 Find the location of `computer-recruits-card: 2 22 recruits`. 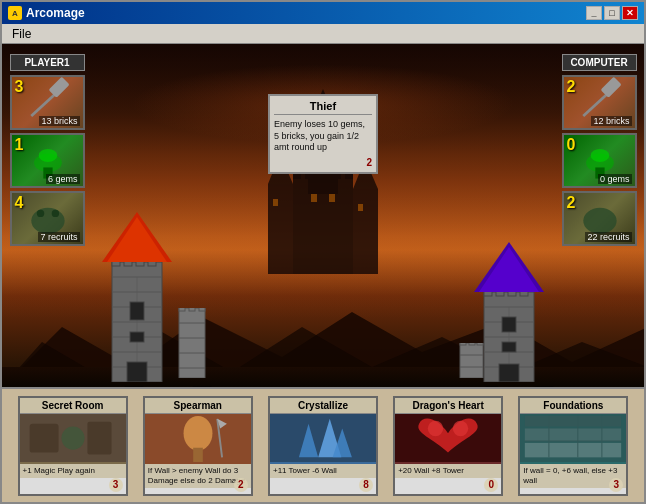

computer-recruits-card: 2 22 recruits is located at coordinates (600, 218).